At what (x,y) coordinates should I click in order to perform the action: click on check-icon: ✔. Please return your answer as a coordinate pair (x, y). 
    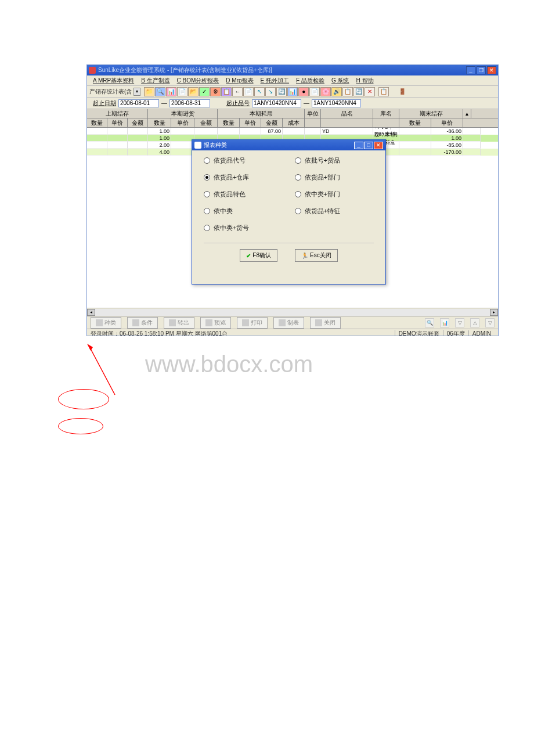
    Looking at the image, I should click on (248, 255).